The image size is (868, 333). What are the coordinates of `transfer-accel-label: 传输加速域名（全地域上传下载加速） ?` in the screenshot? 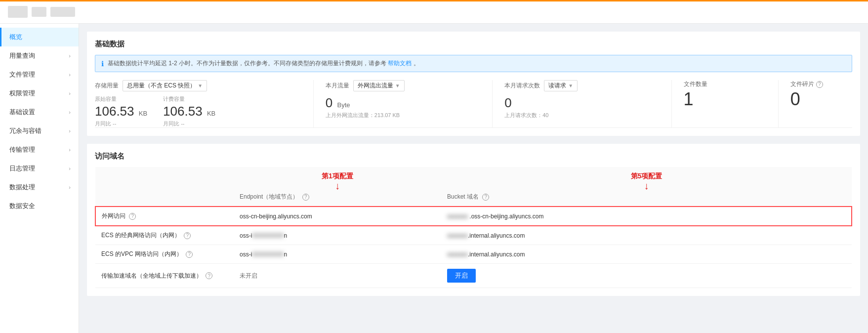 It's located at (165, 276).